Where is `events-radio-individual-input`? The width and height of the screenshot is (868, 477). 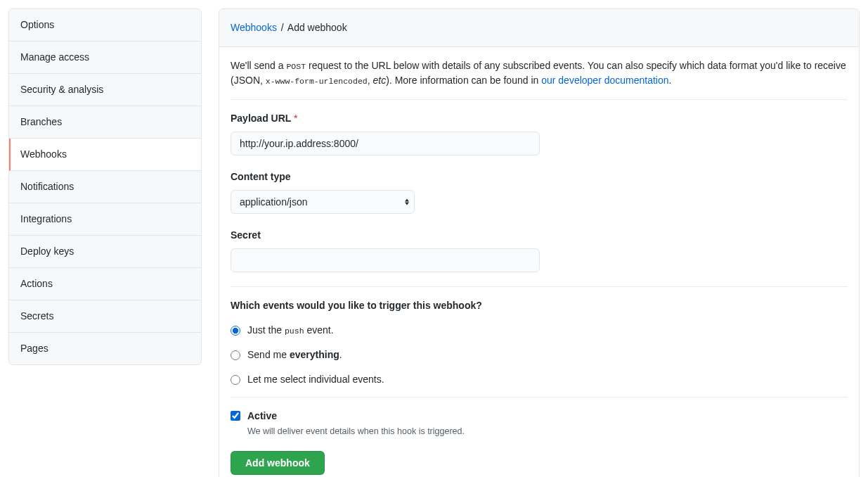 events-radio-individual-input is located at coordinates (235, 380).